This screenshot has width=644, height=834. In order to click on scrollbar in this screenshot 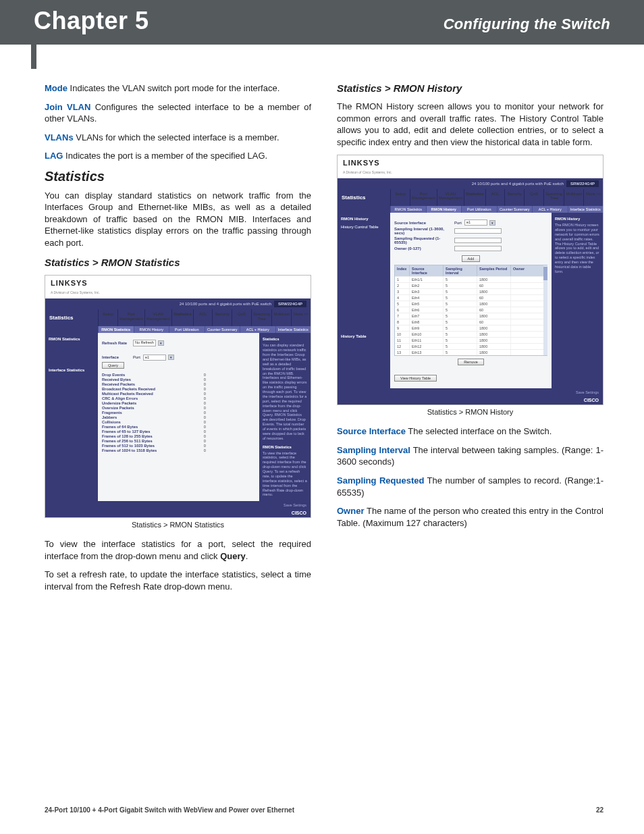, I will do `click(545, 311)`.